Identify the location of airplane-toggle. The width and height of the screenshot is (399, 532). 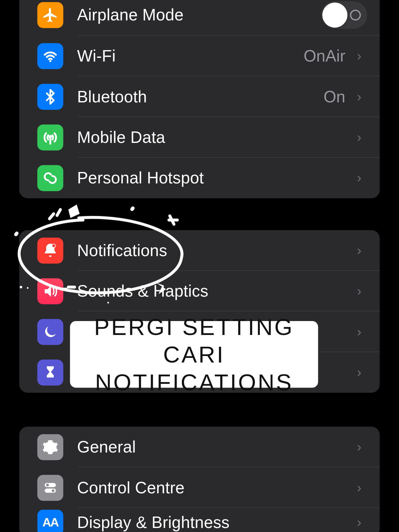
(344, 15).